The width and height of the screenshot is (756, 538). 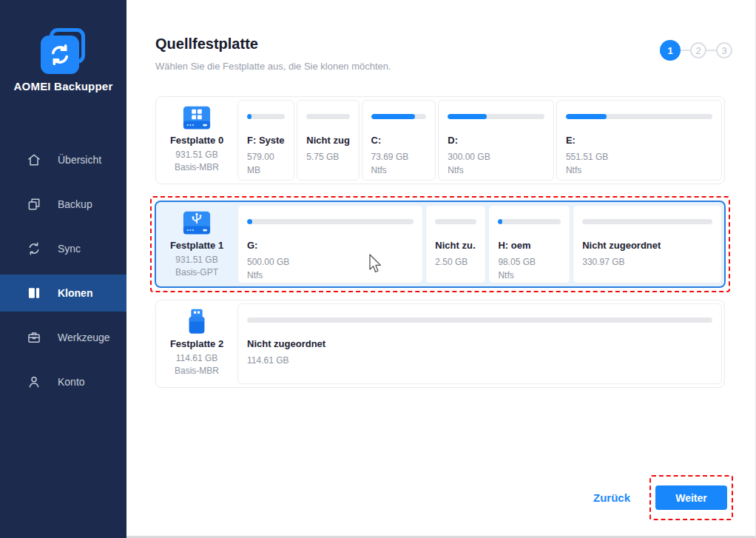 I want to click on disk-meta: 931.51 GBBasis-GPT, so click(x=197, y=266).